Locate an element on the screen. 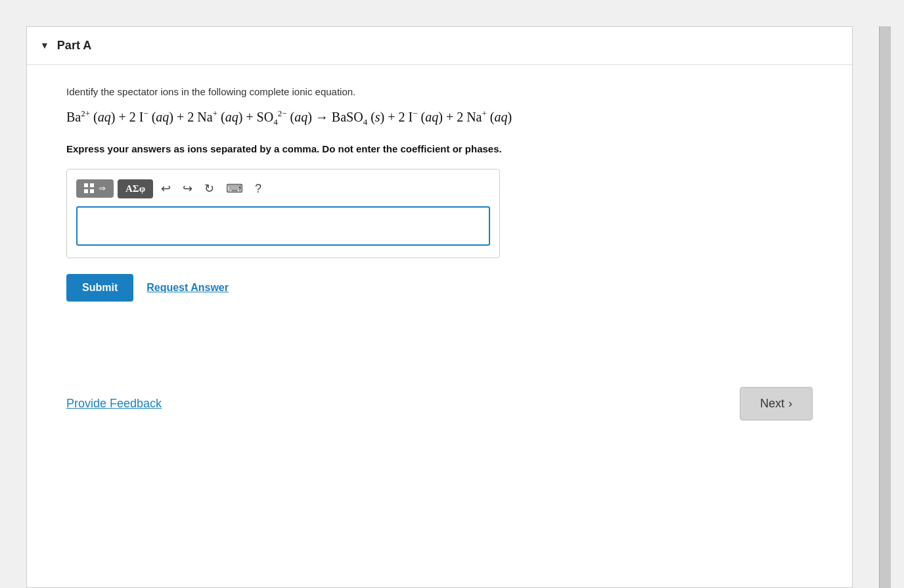 The image size is (904, 588). matrix-button: ⇒ is located at coordinates (95, 189).